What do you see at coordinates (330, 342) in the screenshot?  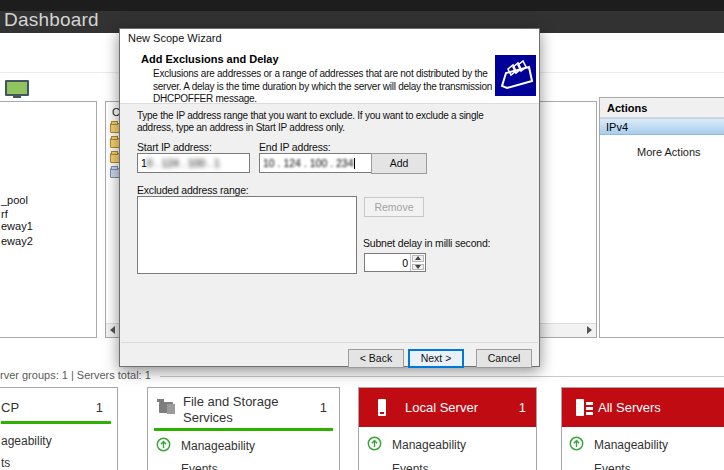 I see `button-row-divider` at bounding box center [330, 342].